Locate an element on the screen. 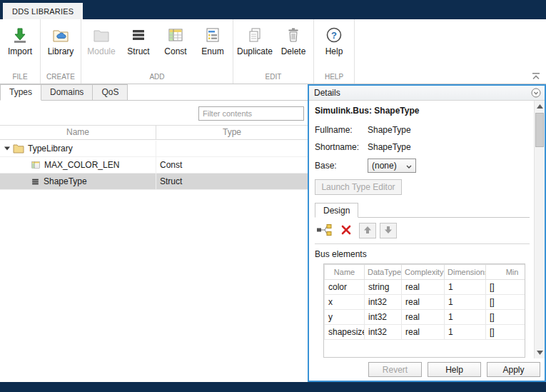 The width and height of the screenshot is (546, 392). bus-element-toolbar is located at coordinates (424, 231).